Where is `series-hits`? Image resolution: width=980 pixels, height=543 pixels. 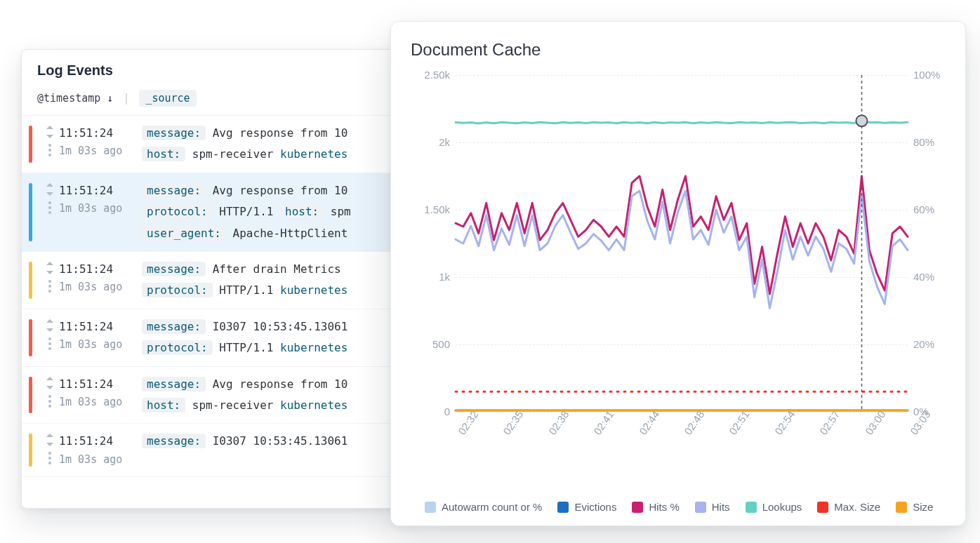
series-hits is located at coordinates (682, 250).